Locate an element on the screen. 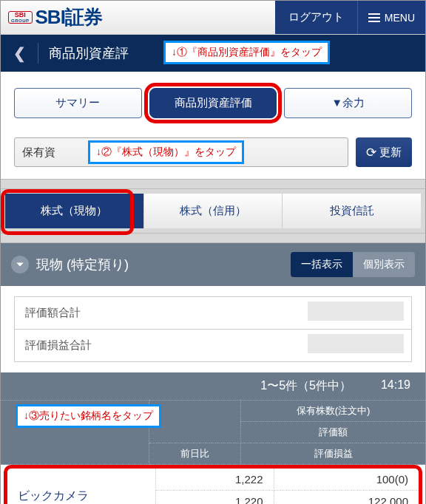 This screenshot has height=504, width=426. cell-price: 1,222 is located at coordinates (214, 480).